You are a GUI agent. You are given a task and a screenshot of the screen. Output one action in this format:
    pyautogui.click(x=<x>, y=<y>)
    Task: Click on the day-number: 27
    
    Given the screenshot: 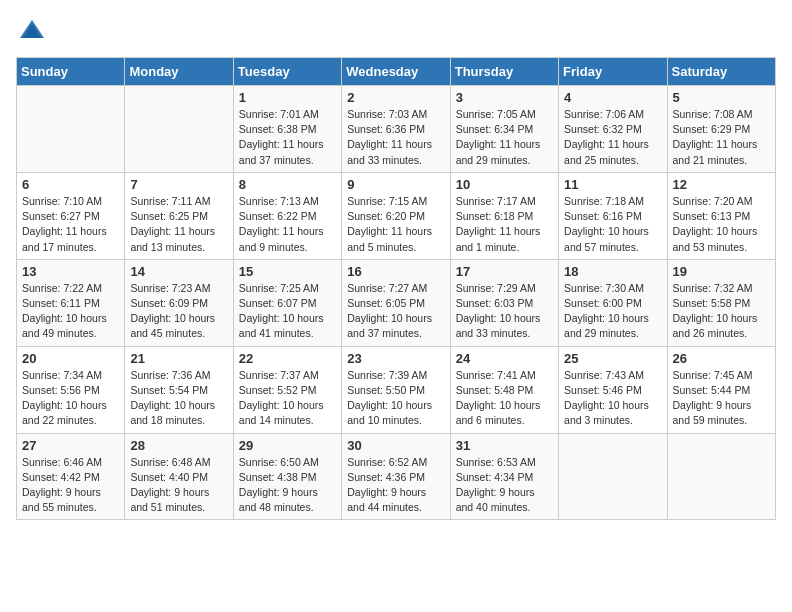 What is the action you would take?
    pyautogui.click(x=70, y=446)
    